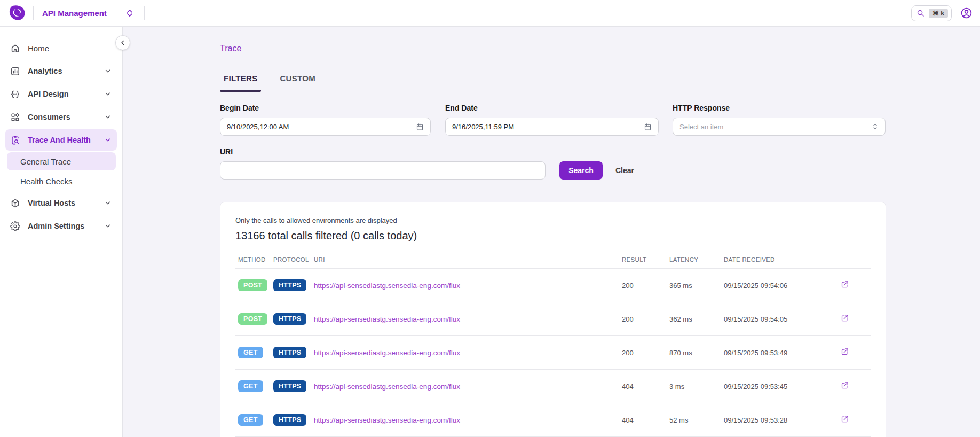  What do you see at coordinates (783, 387) in the screenshot?
I see `date-received-cell: 09/15/2025 09:53:45` at bounding box center [783, 387].